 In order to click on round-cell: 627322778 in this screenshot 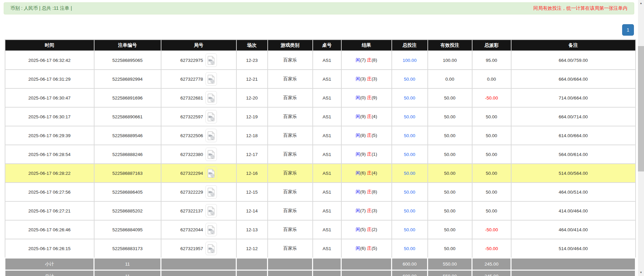, I will do `click(199, 79)`.